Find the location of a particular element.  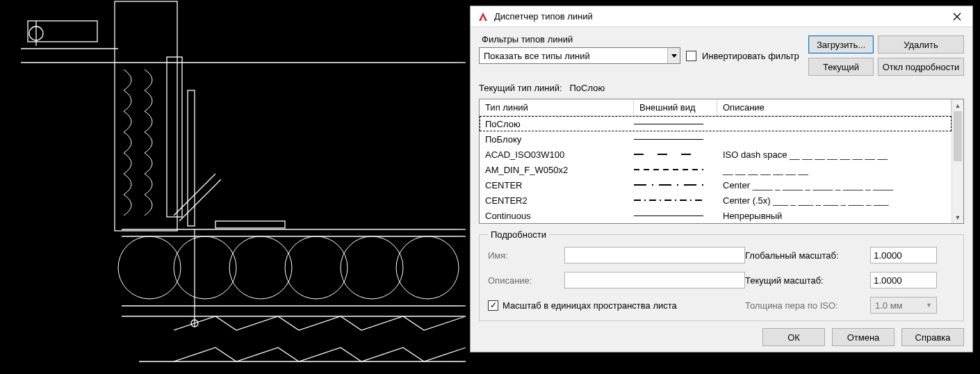

linetype-name: CENTER2 is located at coordinates (557, 200).